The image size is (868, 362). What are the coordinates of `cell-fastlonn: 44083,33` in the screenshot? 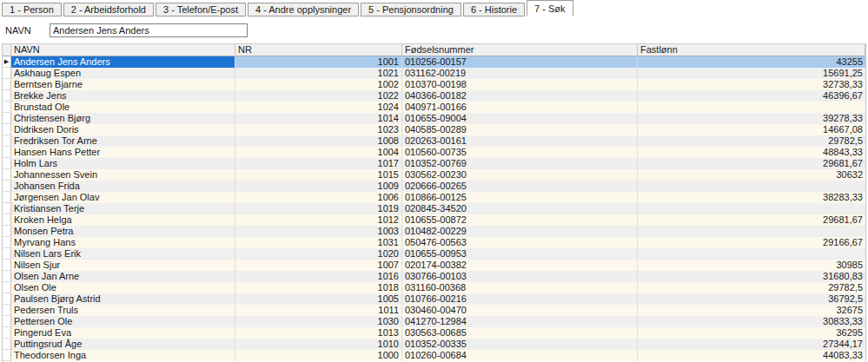 It's located at (752, 356).